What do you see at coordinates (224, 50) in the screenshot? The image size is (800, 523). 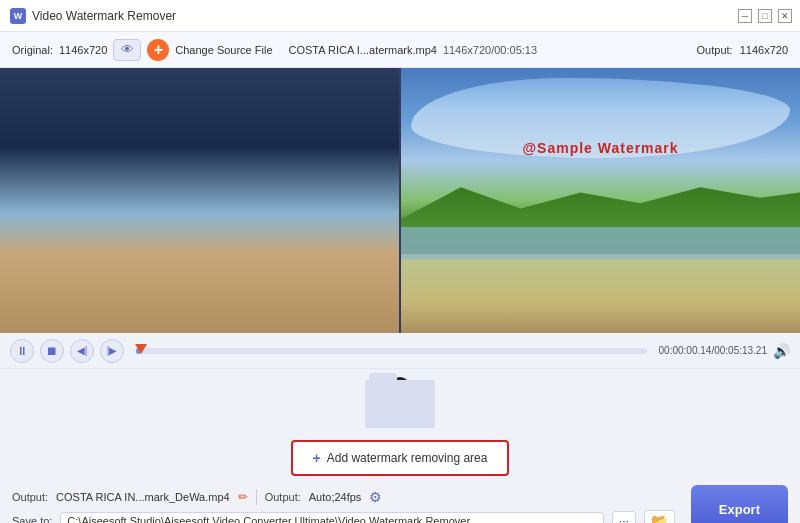 I see `change-source-button: Change Source File` at bounding box center [224, 50].